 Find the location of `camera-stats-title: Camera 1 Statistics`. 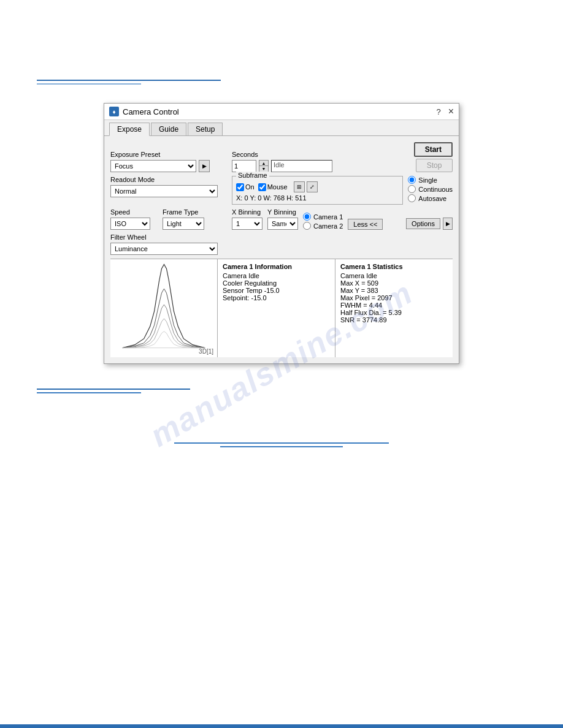

camera-stats-title: Camera 1 Statistics is located at coordinates (394, 267).